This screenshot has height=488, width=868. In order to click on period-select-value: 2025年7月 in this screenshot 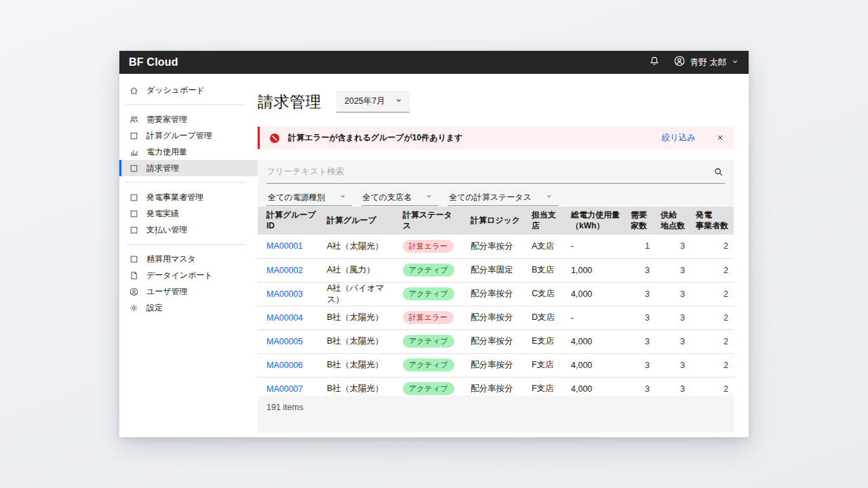, I will do `click(365, 102)`.